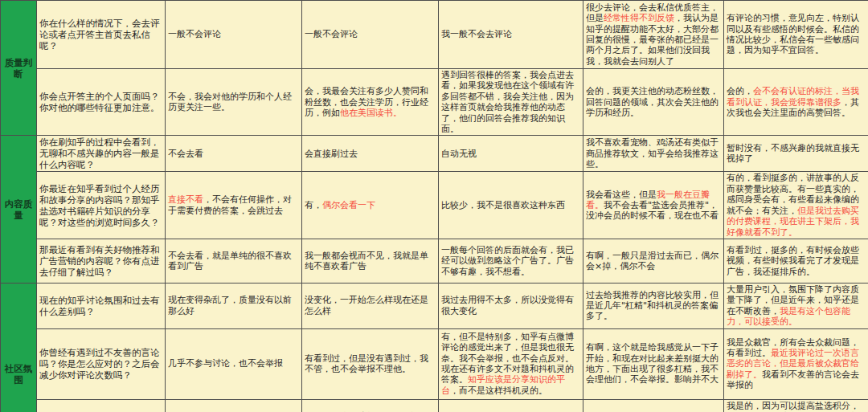  I want to click on category-cell: 内容质量, so click(19, 209).